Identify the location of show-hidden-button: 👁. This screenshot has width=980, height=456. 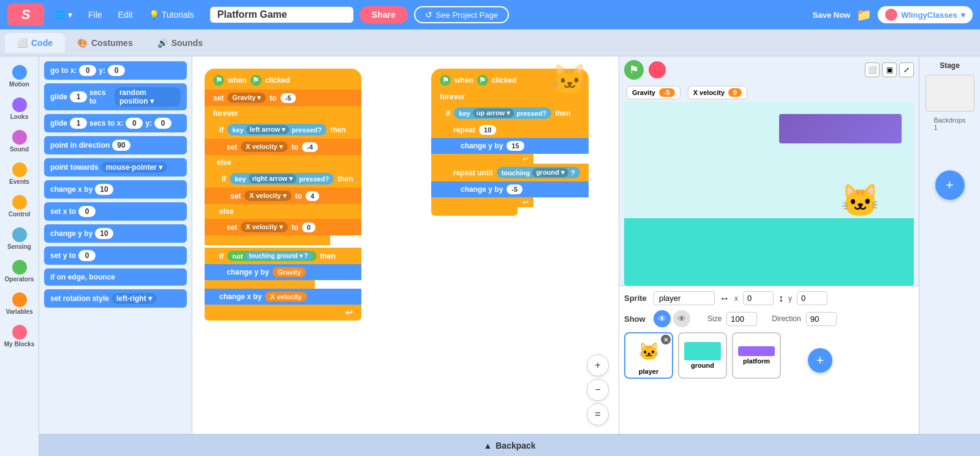
(682, 319).